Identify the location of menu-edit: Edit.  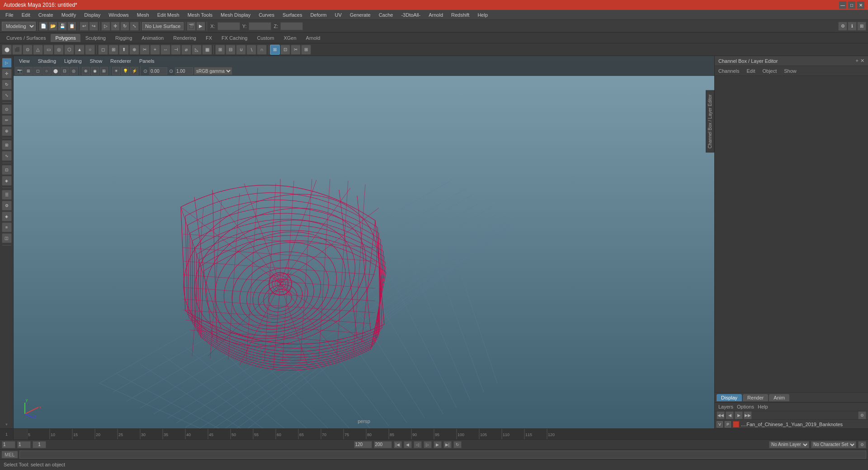
(26, 15).